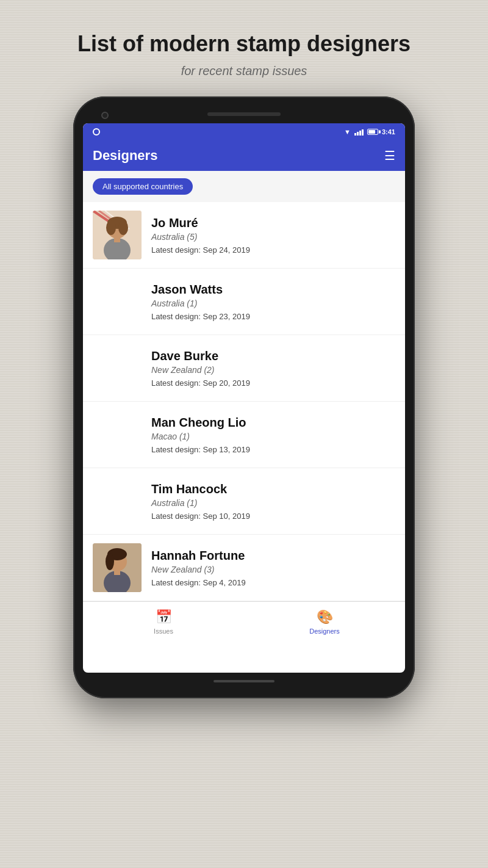 The height and width of the screenshot is (868, 488). Describe the element at coordinates (273, 316) in the screenshot. I see `designer-latest: Latest design: Sep 23, 2019` at that location.